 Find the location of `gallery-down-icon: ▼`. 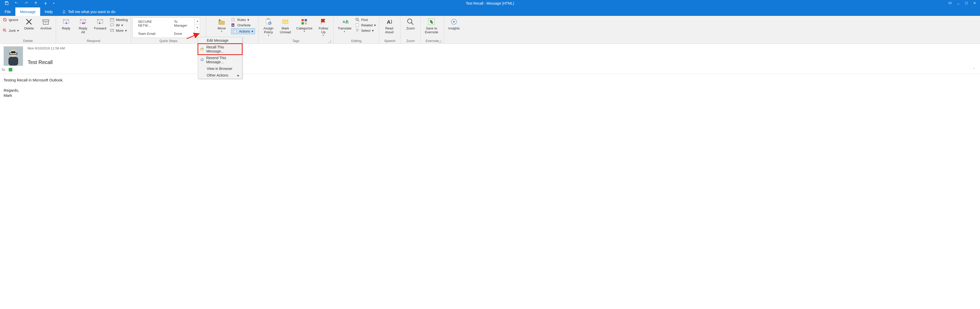

gallery-down-icon: ▼ is located at coordinates (197, 27).